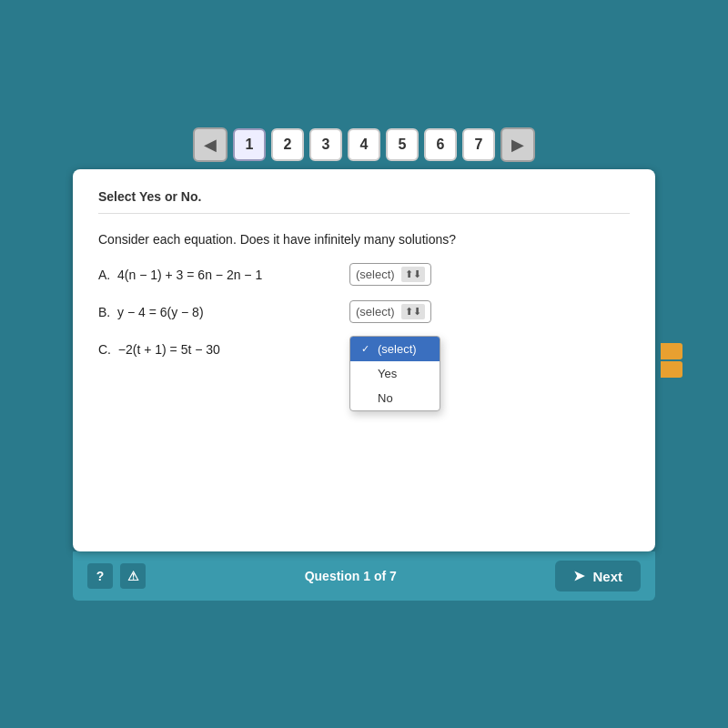  What do you see at coordinates (440, 145) in the screenshot?
I see `nav-page-6: 6` at bounding box center [440, 145].